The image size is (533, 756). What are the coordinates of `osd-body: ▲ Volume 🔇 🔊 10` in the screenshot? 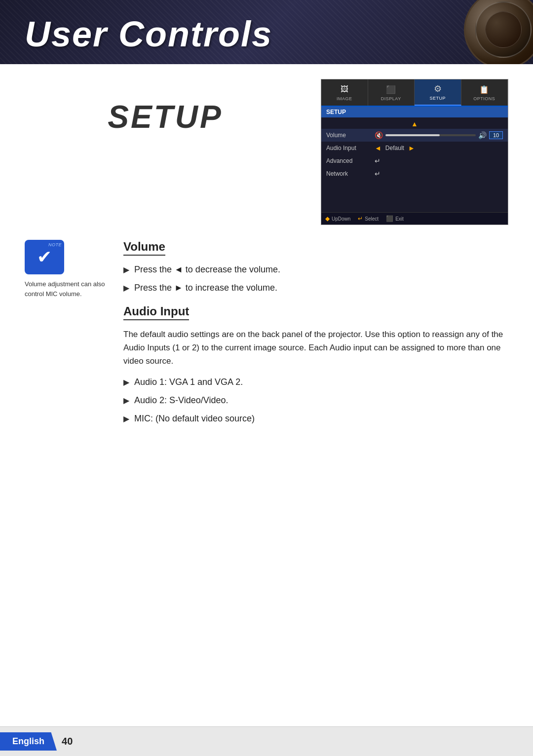 It's located at (415, 165).